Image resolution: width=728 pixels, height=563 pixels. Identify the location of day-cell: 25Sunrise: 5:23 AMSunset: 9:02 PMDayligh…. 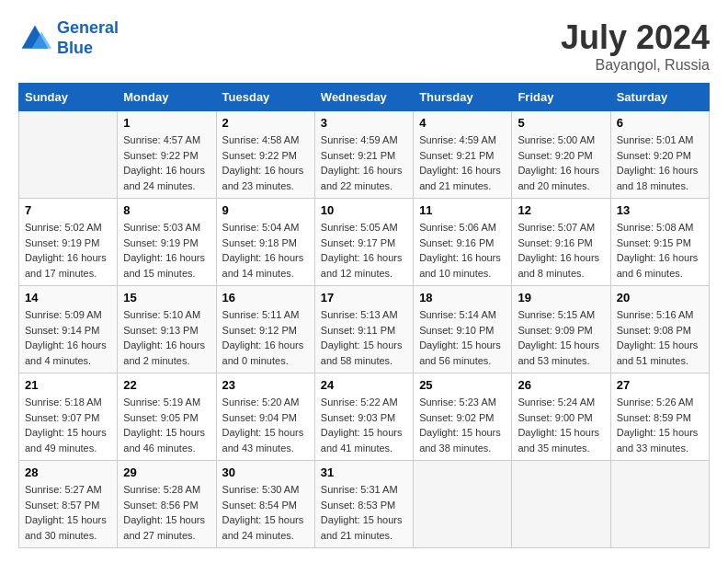
(463, 418).